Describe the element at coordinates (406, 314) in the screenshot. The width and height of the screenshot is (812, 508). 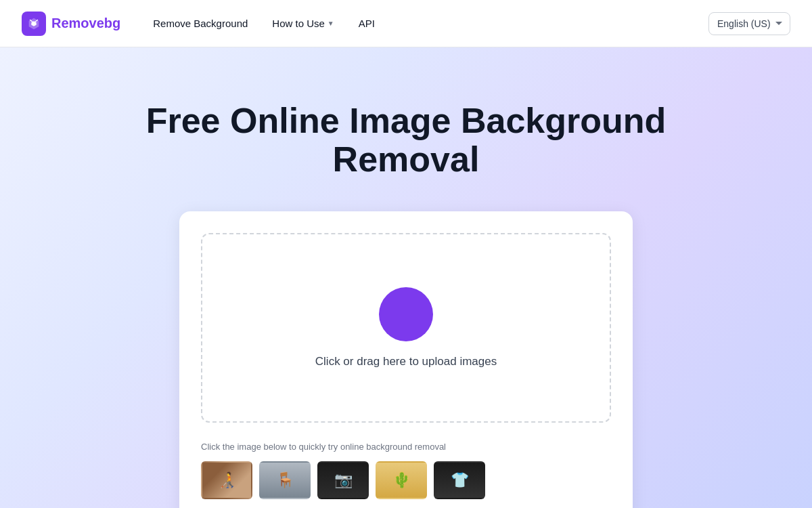
I see `upload-icon` at that location.